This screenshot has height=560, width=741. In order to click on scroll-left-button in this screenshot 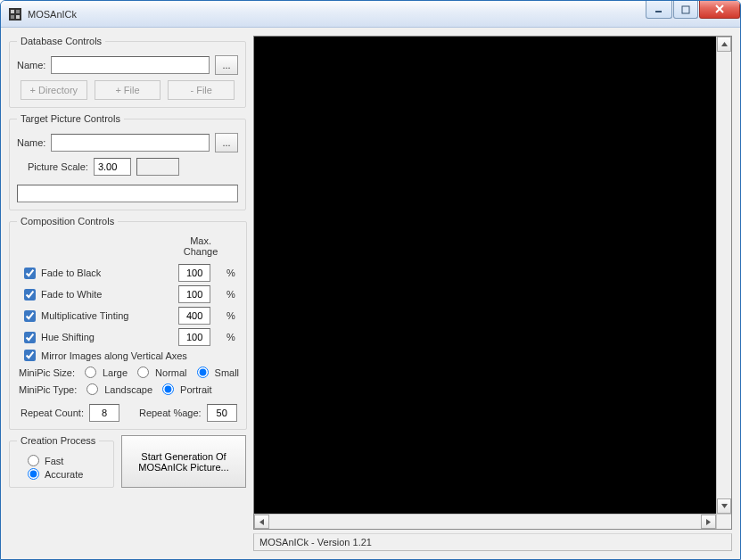, I will do `click(262, 522)`.